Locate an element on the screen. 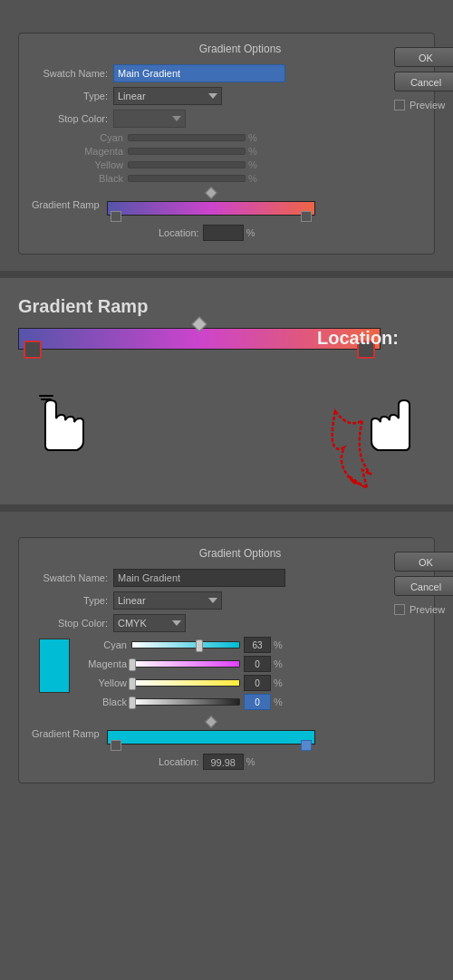 This screenshot has height=980, width=453. black-row-1: Black % is located at coordinates (263, 178).